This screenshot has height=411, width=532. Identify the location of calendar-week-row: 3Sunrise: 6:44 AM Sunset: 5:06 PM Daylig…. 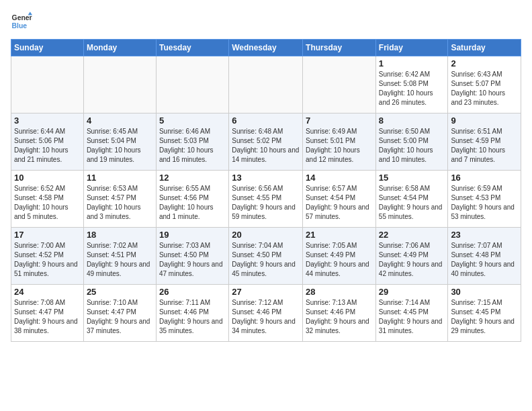
(266, 142).